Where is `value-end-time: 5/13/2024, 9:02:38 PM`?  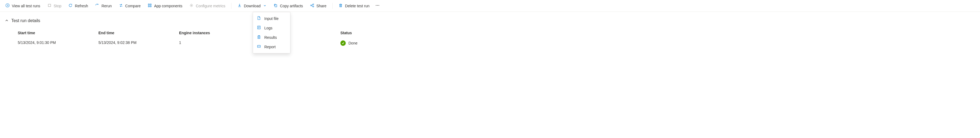 value-end-time: 5/13/2024, 9:02:38 PM is located at coordinates (139, 43).